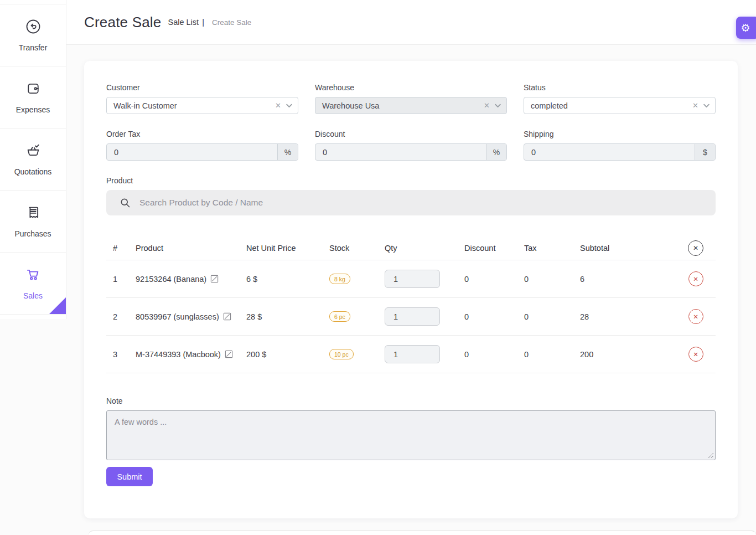 The width and height of the screenshot is (756, 535). What do you see at coordinates (609, 152) in the screenshot?
I see `shipping-input` at bounding box center [609, 152].